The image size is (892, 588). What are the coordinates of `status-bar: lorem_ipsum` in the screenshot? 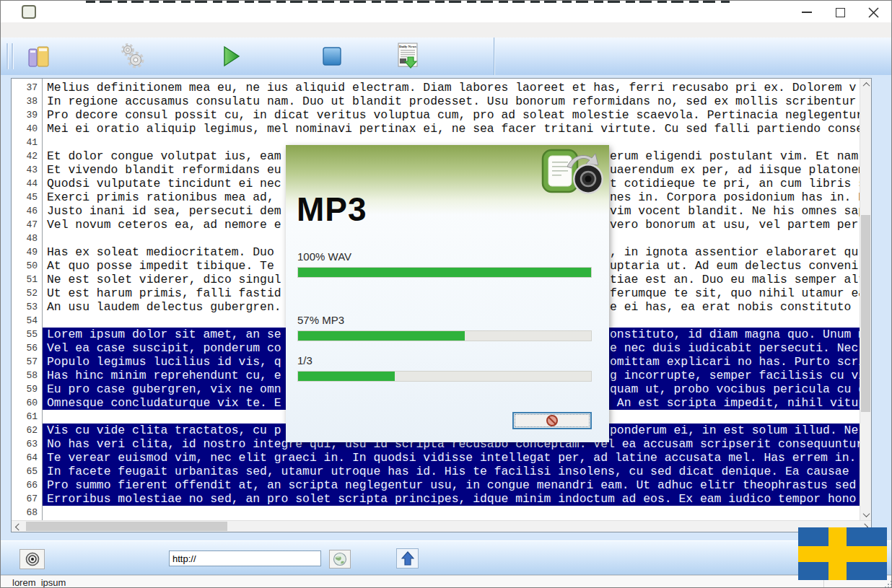 It's located at (446, 582).